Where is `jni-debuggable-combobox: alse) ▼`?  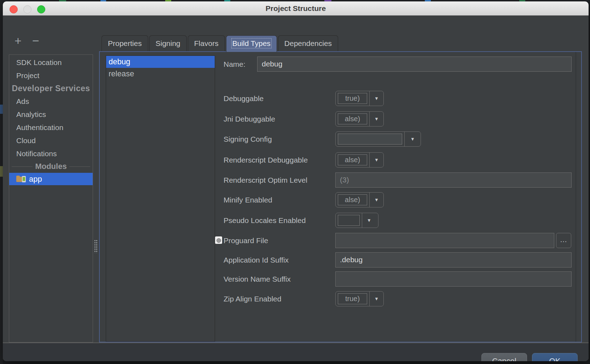 jni-debuggable-combobox: alse) ▼ is located at coordinates (359, 119).